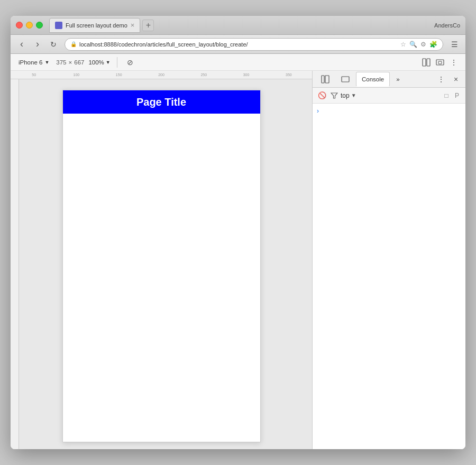  What do you see at coordinates (440, 62) in the screenshot?
I see `responsive-icon` at bounding box center [440, 62].